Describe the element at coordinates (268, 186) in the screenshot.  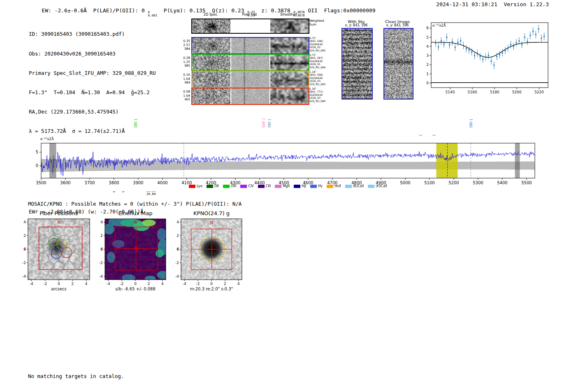
I see `legend-label: CIII` at that location.